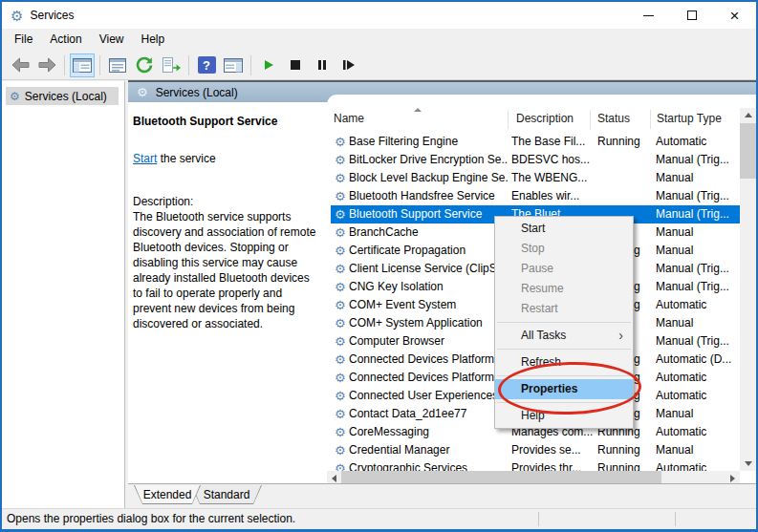 The height and width of the screenshot is (532, 758). I want to click on description-text: The Bluetooth service supports discovery…, so click(227, 270).